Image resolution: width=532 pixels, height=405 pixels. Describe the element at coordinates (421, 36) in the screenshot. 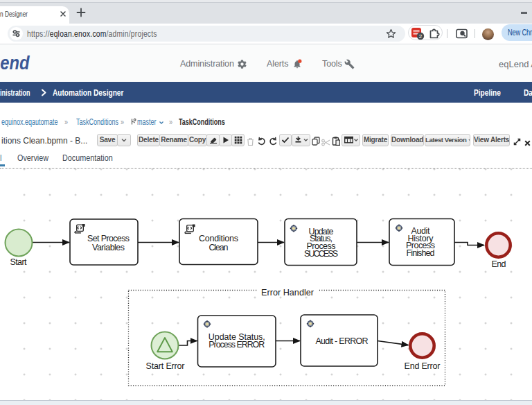

I see `svg-text: 2` at that location.